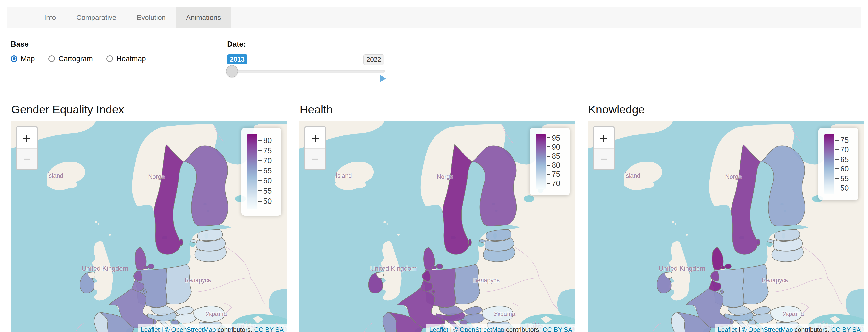 The height and width of the screenshot is (332, 868). What do you see at coordinates (14, 59) in the screenshot?
I see `radio-selected-icon` at bounding box center [14, 59].